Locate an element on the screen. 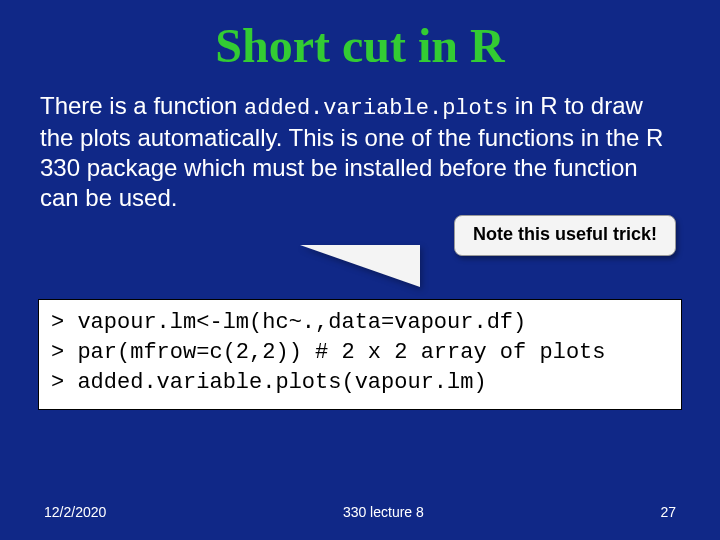 The width and height of the screenshot is (720, 540). footer: 12/2/2020 330 lecture 8 27 is located at coordinates (360, 512).